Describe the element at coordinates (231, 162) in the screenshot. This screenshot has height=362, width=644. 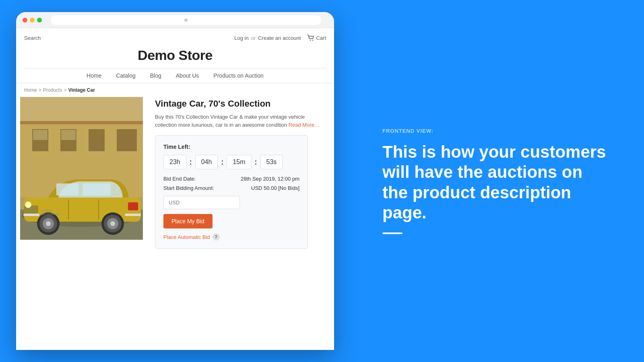
I see `countdown-timer: 23h : 04h : 15m : 53s` at that location.